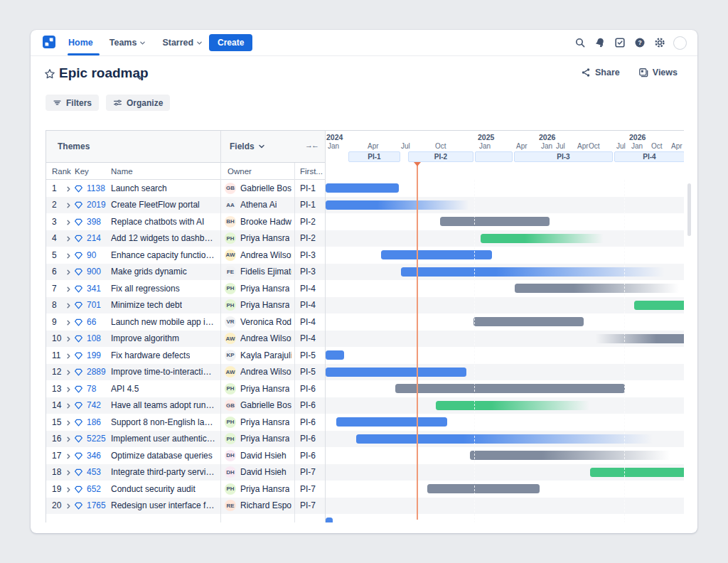 The width and height of the screenshot is (728, 563). What do you see at coordinates (230, 43) in the screenshot?
I see `create-button: Create` at bounding box center [230, 43].